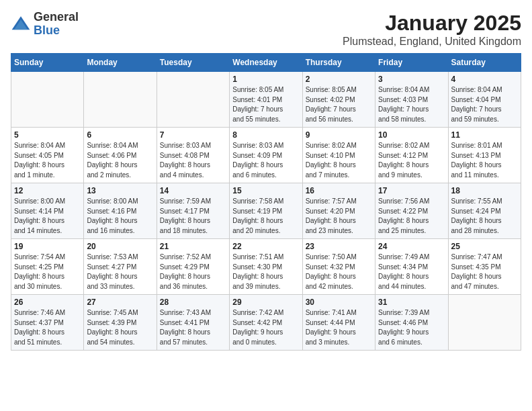 The image size is (532, 411). What do you see at coordinates (120, 156) in the screenshot?
I see `calendar-cell: 6Sunrise: 8:04 AM Sunset: 4:06 PM Daylig…` at bounding box center [120, 156].